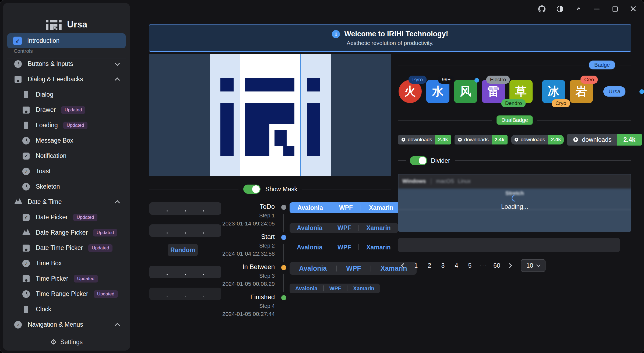 The height and width of the screenshot is (353, 644). Describe the element at coordinates (430, 266) in the screenshot. I see `page-button-2: 2` at that location.